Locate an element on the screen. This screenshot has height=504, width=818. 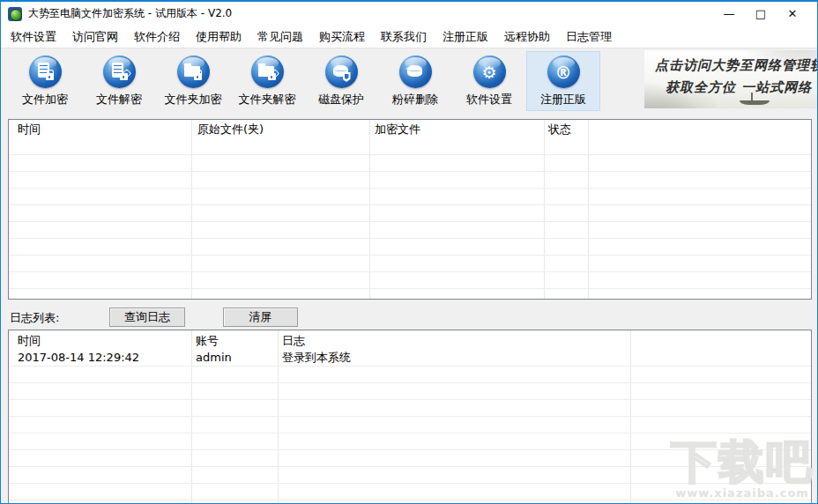
banner-text-line2: 获取全方位 一站式网络 is located at coordinates (739, 88).